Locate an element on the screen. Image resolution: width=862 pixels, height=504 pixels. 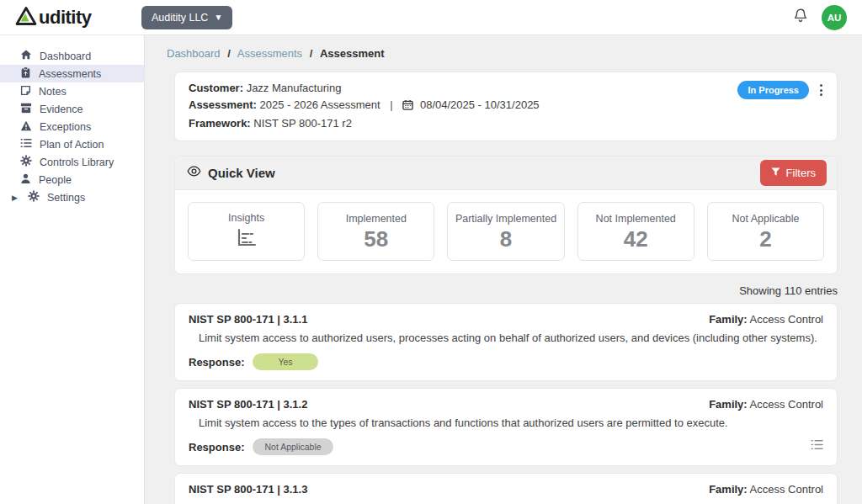
stat-label: Not Applicable is located at coordinates (765, 219).